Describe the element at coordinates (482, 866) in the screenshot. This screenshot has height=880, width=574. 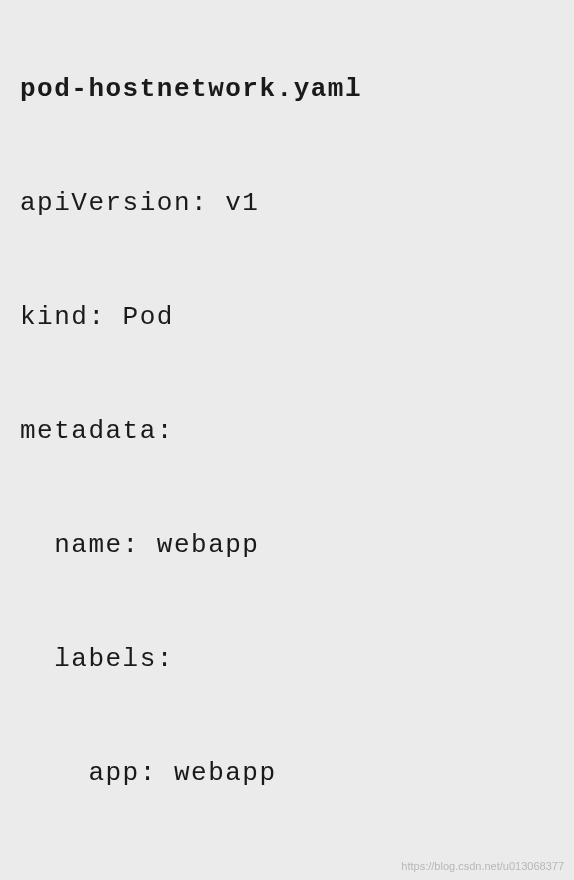
I see `watermark-text: https://blog.csdn.net/u013068377` at that location.